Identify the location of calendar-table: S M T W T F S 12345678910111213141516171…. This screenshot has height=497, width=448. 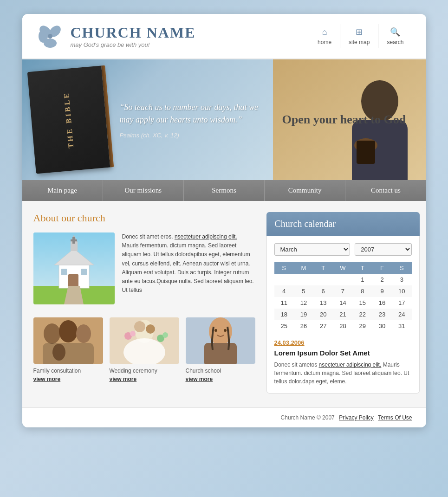
(343, 297).